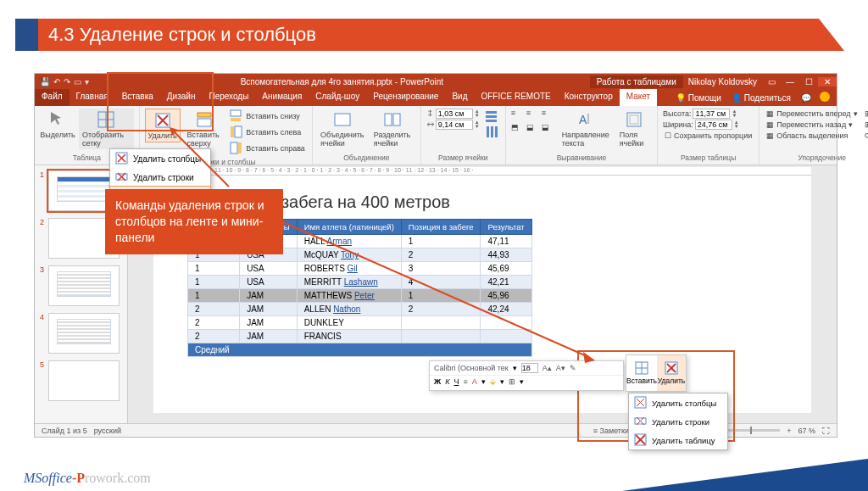  I want to click on minimize-icon: —, so click(790, 81).